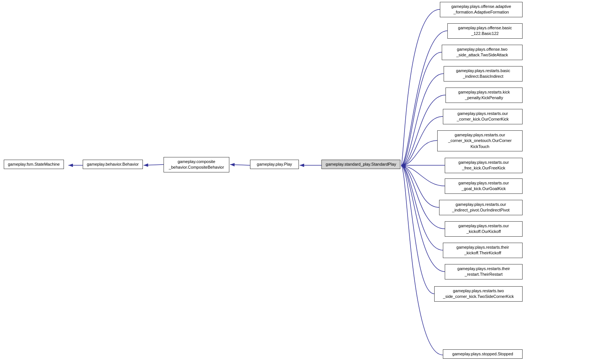 The width and height of the screenshot is (594, 364). Describe the element at coordinates (483, 250) in the screenshot. I see `node-their-kickoff: gameplay.plays.restarts.their_kickoff.Th…` at that location.